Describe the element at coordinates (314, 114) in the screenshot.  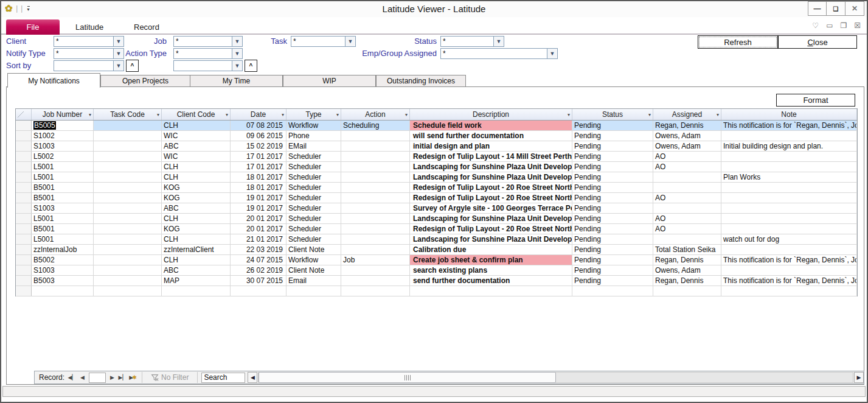
I see `column-header-type: Type▾` at that location.